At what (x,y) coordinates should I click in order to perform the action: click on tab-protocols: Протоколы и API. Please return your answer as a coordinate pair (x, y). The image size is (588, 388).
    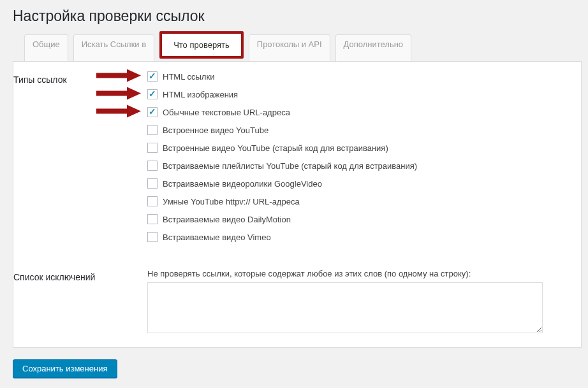
    Looking at the image, I should click on (290, 48).